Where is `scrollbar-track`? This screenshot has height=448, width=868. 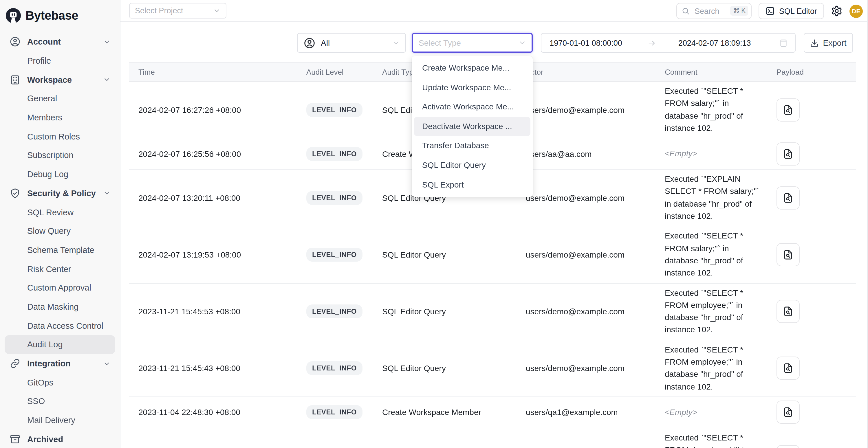 scrollbar-track is located at coordinates (867, 224).